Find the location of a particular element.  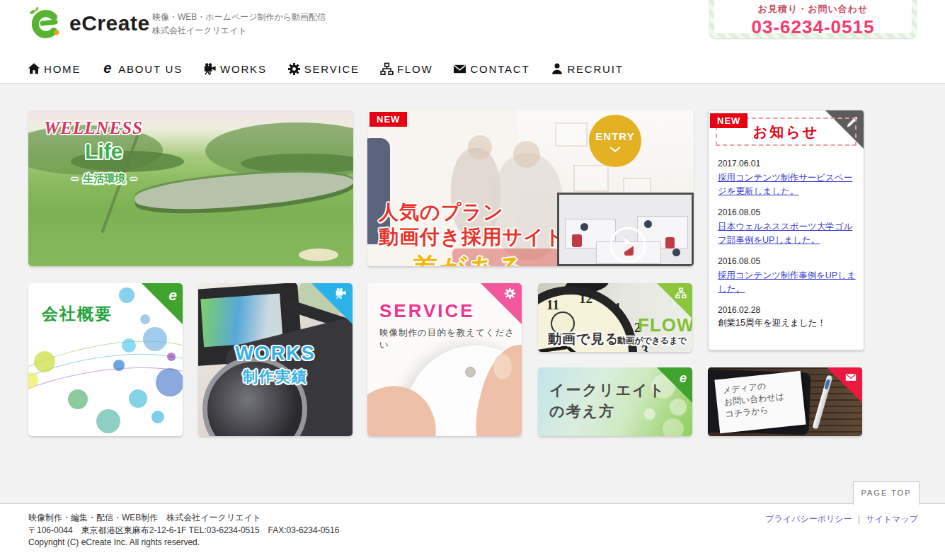

contact-label: お見積り・お問い合わせ is located at coordinates (813, 9).